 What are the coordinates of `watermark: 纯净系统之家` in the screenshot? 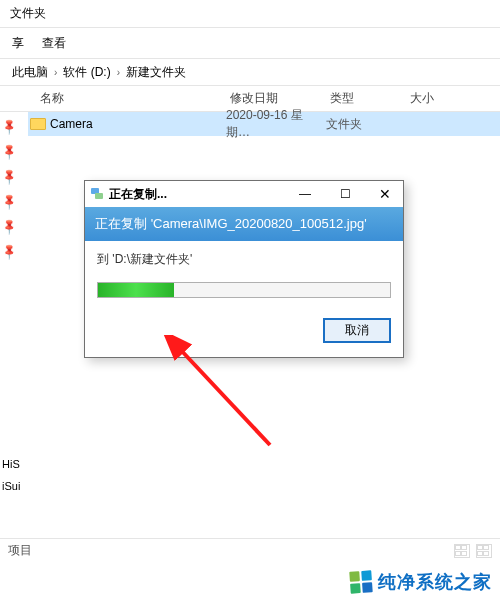 It's located at (421, 582).